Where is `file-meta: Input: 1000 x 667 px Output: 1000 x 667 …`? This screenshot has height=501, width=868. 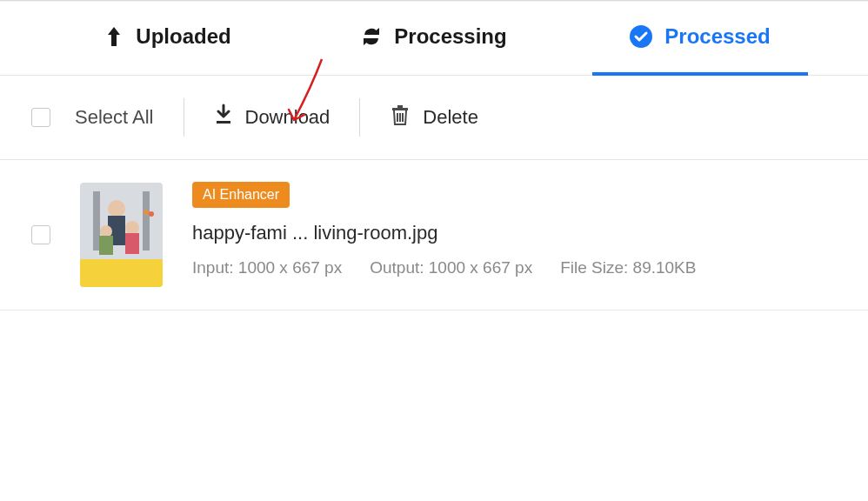 file-meta: Input: 1000 x 667 px Output: 1000 x 667 … is located at coordinates (444, 268).